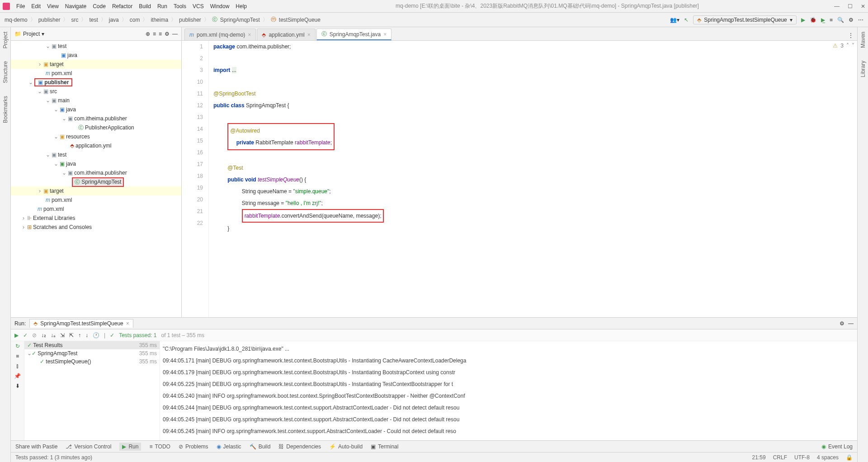 The height and width of the screenshot is (462, 868). I want to click on breadcrumb-item: com, so click(135, 20).